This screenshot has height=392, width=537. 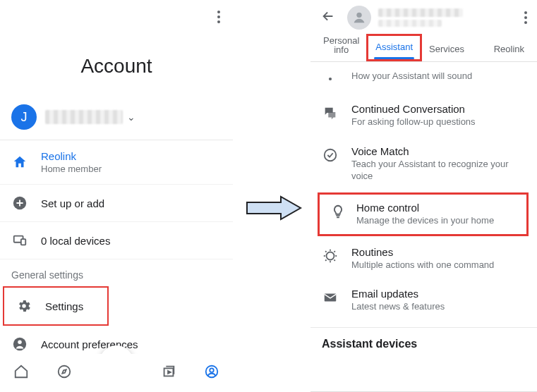 What do you see at coordinates (274, 208) in the screenshot?
I see `arrow-icon` at bounding box center [274, 208].